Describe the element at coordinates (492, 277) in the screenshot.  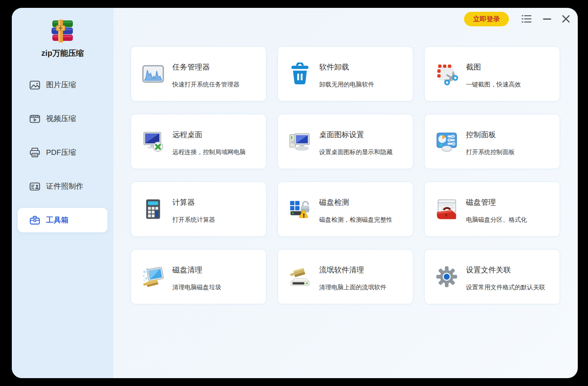
I see `tool-card-file-association: 设置文件关联设置常用文件格式的默认关联` at that location.